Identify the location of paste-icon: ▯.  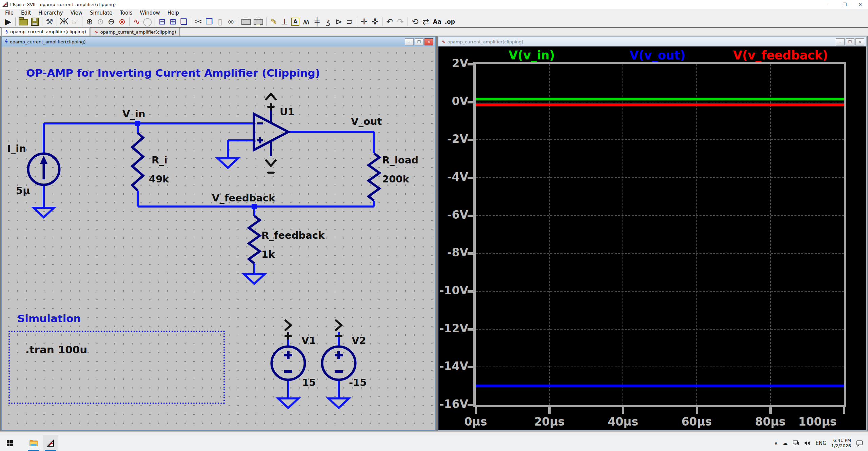
(220, 22).